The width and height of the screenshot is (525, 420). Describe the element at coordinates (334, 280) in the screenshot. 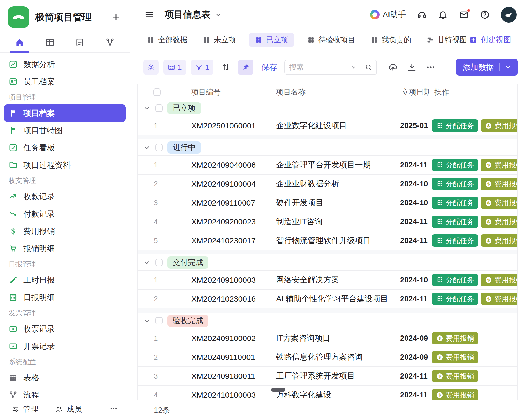

I see `project-name-cell: 网络安全解决方案` at that location.